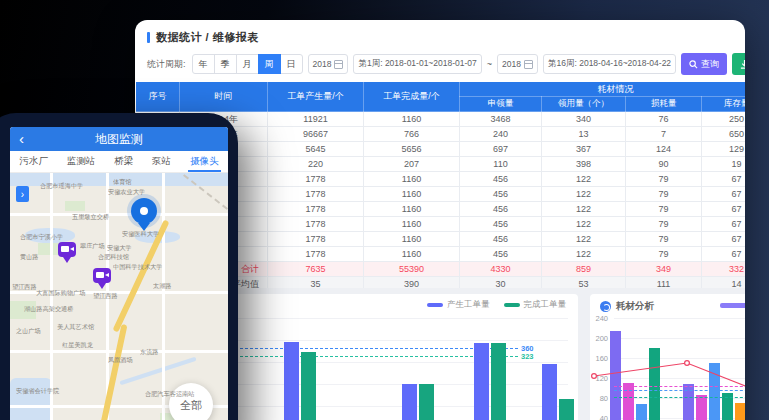  I want to click on map-label: 体育馆, so click(122, 182).